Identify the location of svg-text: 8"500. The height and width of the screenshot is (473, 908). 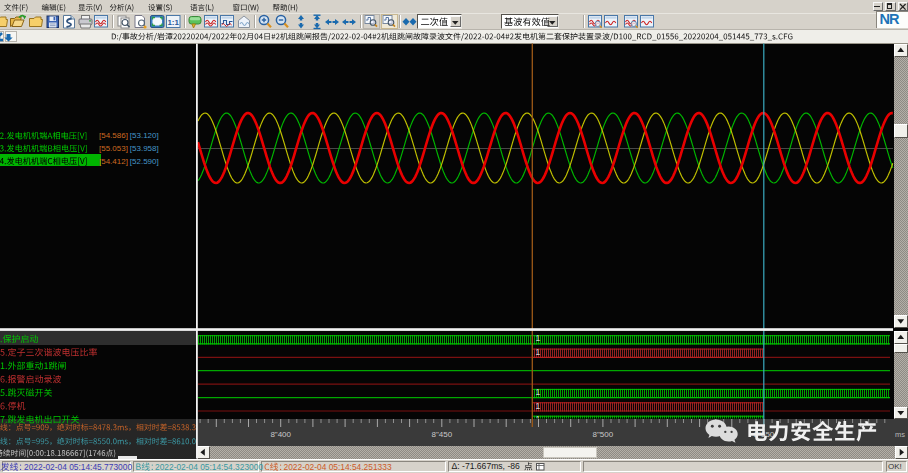
(604, 434).